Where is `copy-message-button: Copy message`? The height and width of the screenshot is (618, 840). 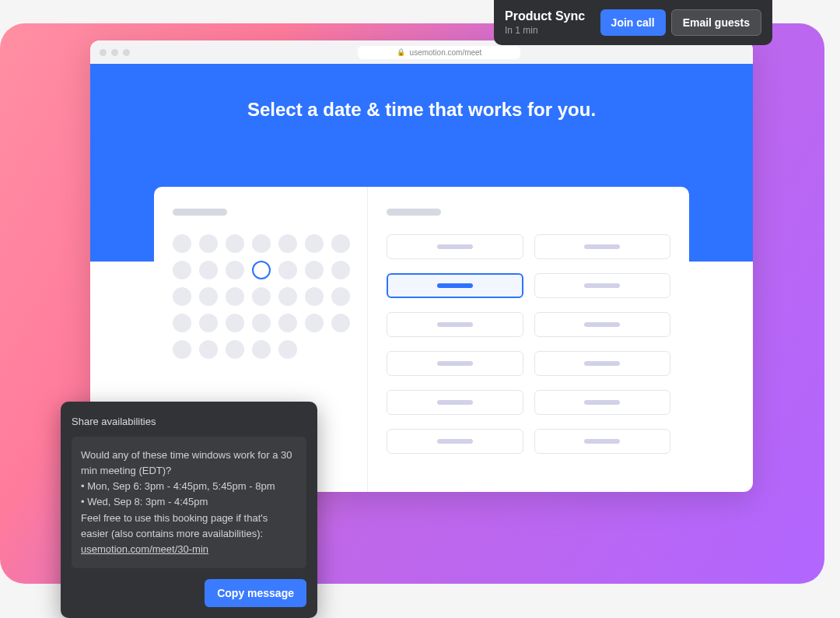
copy-message-button: Copy message is located at coordinates (255, 593).